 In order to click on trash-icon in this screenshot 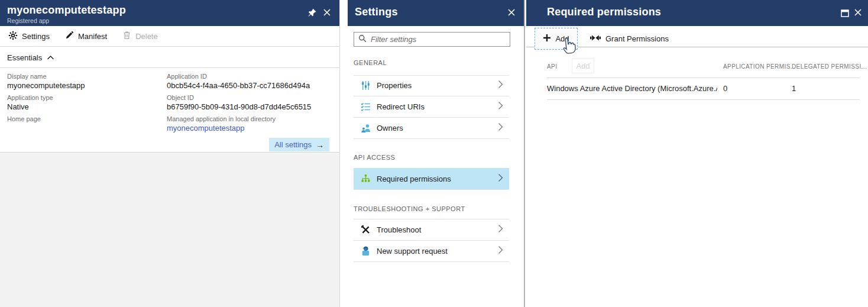, I will do `click(127, 36)`.